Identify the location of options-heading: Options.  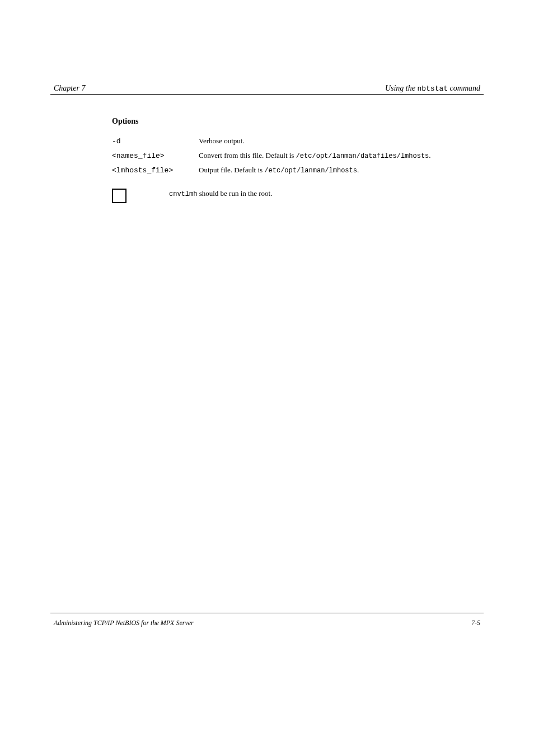
(298, 121).